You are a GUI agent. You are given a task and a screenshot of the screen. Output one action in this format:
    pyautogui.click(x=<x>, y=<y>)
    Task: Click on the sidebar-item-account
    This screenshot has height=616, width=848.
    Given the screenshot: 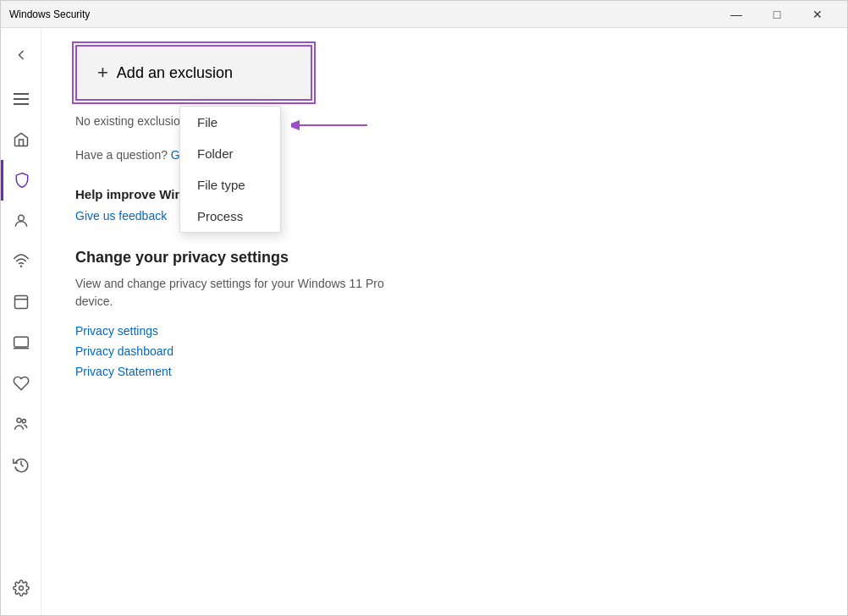 What is the action you would take?
    pyautogui.click(x=21, y=221)
    